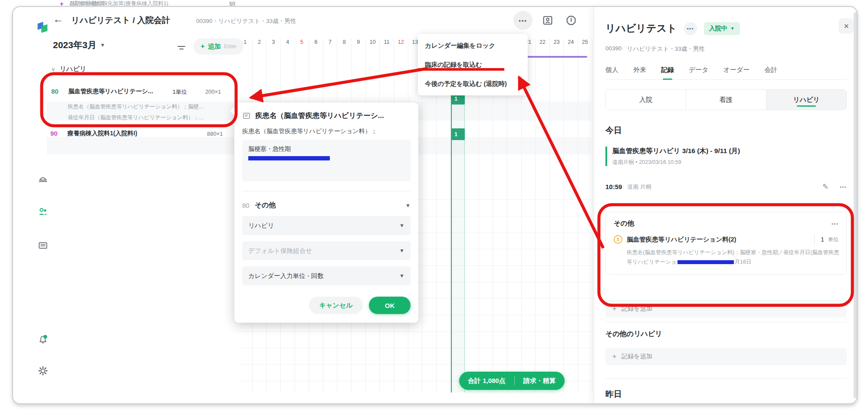  What do you see at coordinates (43, 371) in the screenshot?
I see `settings-gear-icon` at bounding box center [43, 371].